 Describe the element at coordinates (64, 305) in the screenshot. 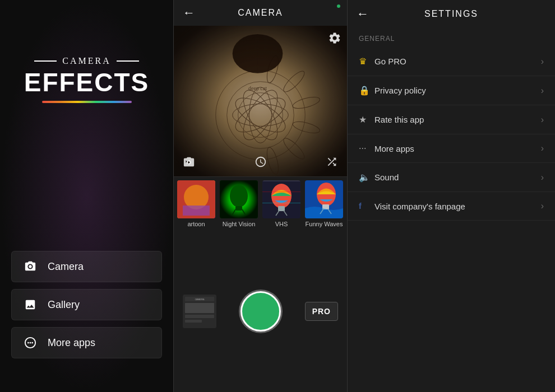

I see `home-menu-label-gallery: Gallery` at that location.